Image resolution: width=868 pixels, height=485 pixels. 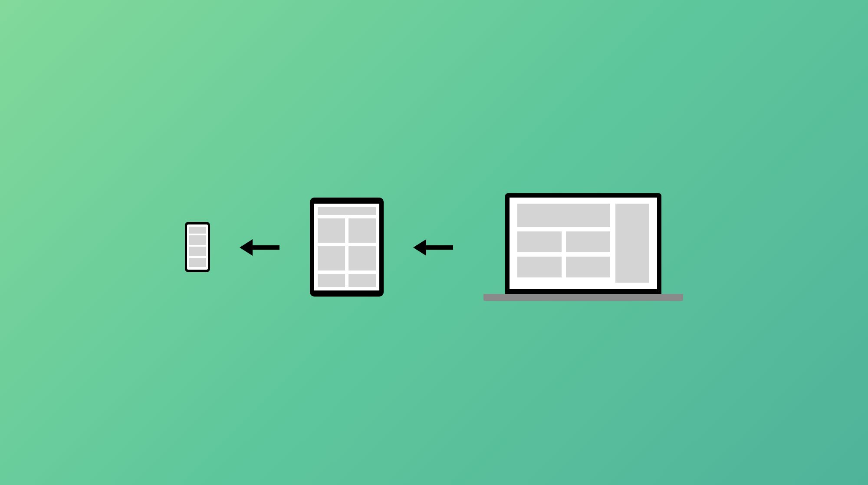 I want to click on laptop-base, so click(x=583, y=297).